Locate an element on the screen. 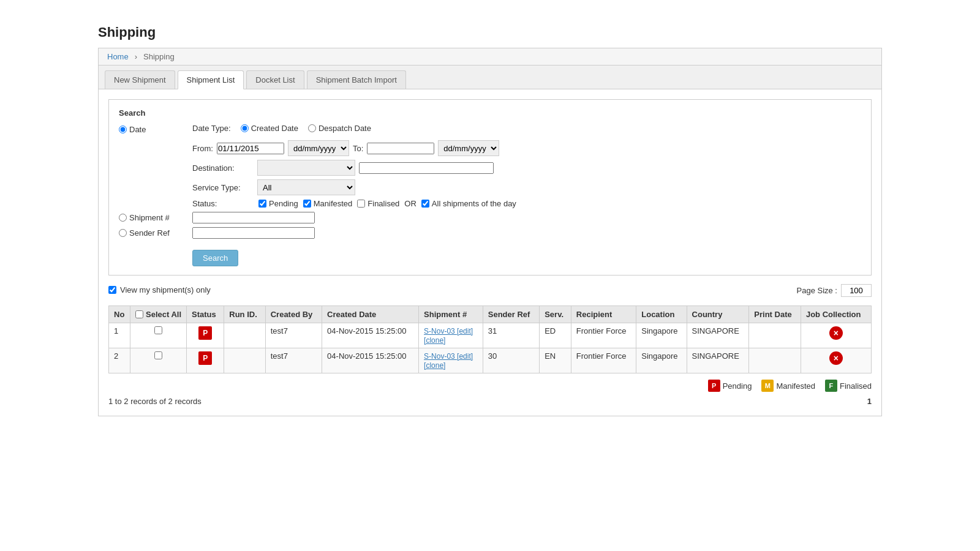  status-label: Status: is located at coordinates (223, 203).